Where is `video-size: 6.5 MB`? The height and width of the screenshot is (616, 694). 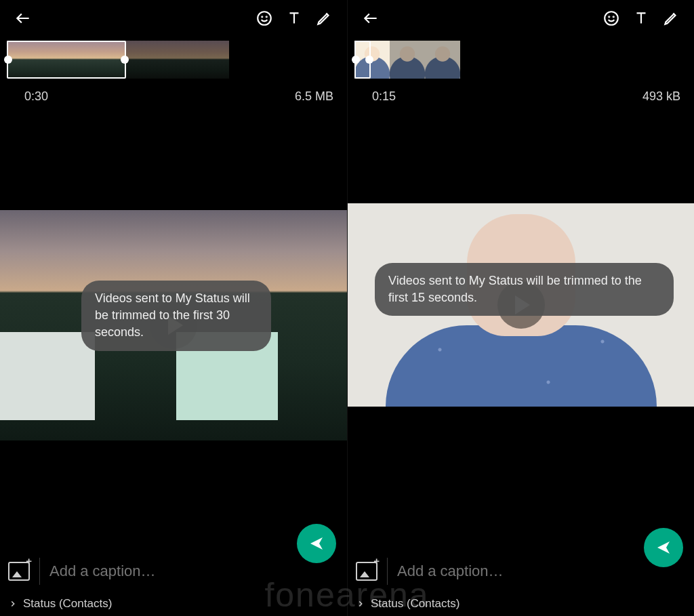
video-size: 6.5 MB is located at coordinates (314, 96).